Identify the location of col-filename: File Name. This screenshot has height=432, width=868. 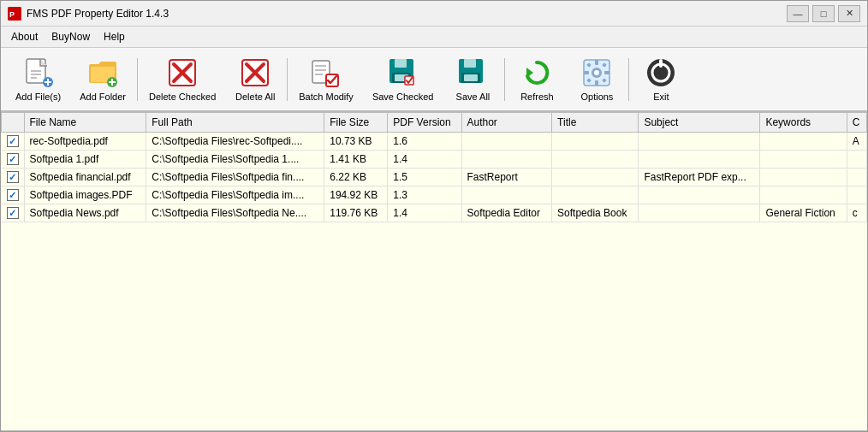
(86, 123).